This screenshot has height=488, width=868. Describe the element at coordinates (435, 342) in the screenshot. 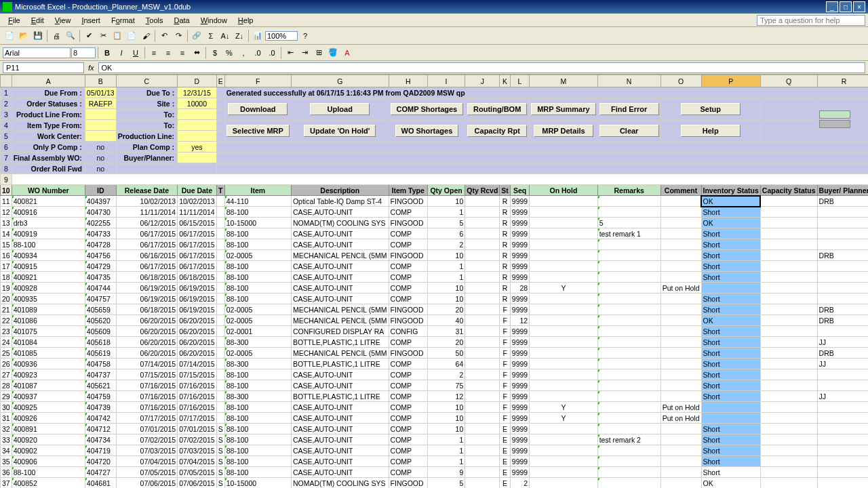

I see `data-row: 2440108440561806/20/201506/20/201588-300…` at that location.